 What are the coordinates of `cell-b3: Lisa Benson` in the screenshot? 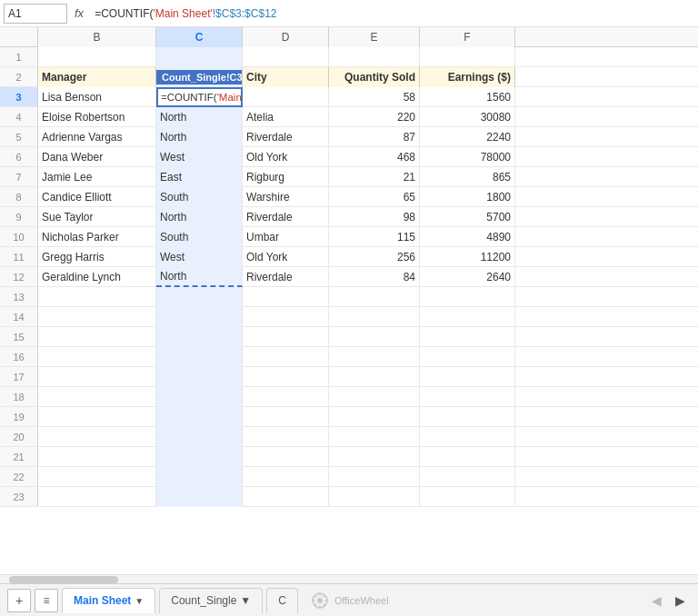 It's located at (97, 97).